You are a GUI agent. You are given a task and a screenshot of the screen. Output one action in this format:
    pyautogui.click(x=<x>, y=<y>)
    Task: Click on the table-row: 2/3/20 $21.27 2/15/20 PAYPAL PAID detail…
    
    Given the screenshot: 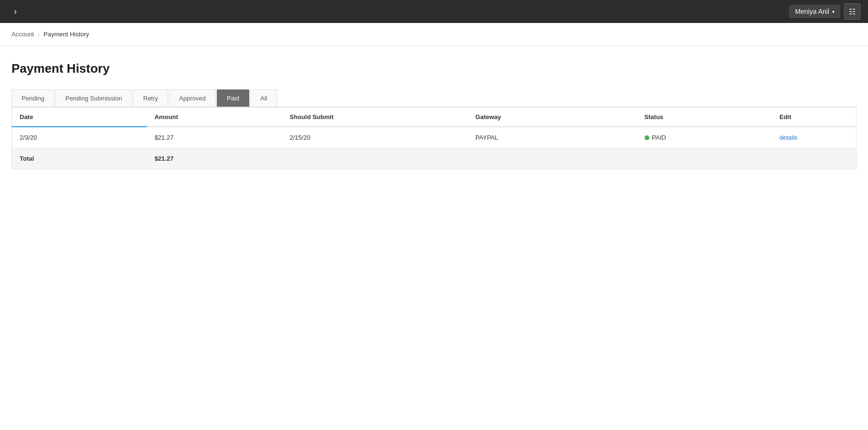 What is the action you would take?
    pyautogui.click(x=434, y=138)
    